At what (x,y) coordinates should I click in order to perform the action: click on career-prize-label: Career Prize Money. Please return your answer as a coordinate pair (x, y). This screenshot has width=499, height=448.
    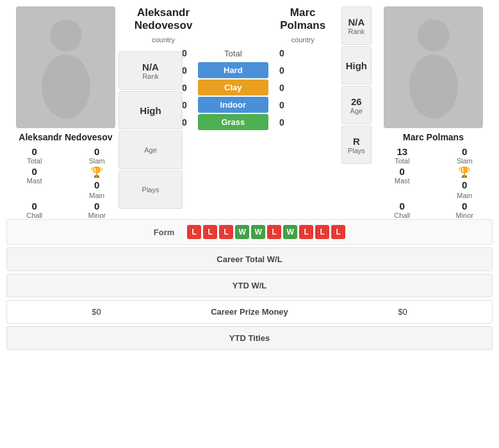
    Looking at the image, I should click on (250, 311).